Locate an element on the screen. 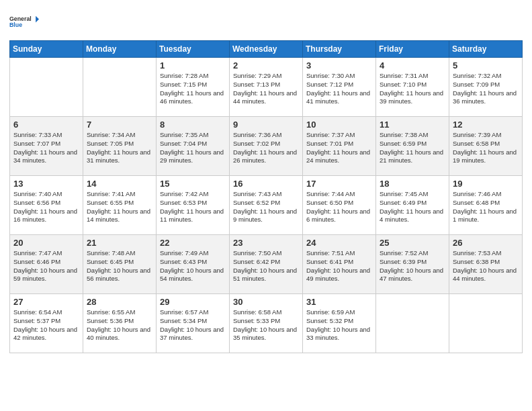 The width and height of the screenshot is (532, 411). logo-svg: General Blue is located at coordinates (24, 21).